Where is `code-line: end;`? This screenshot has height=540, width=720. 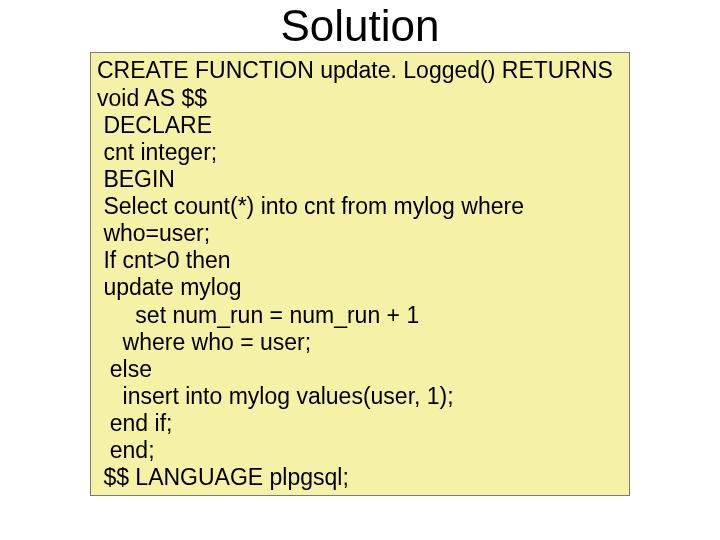
code-line: end; is located at coordinates (360, 450).